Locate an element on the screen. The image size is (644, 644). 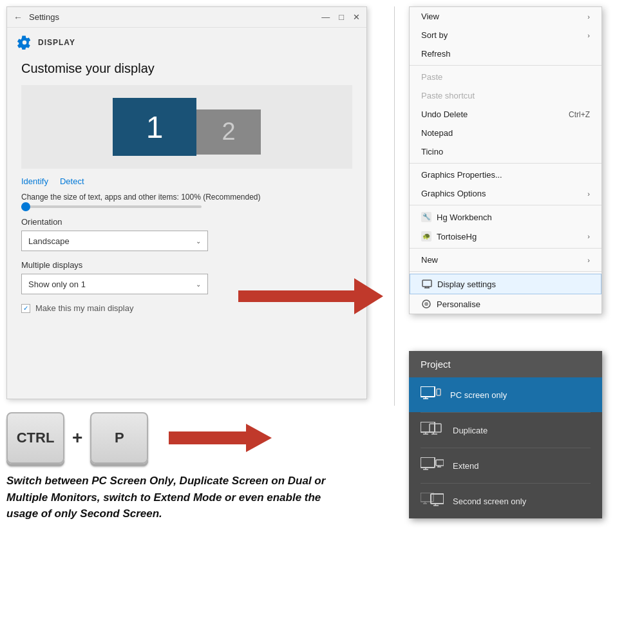
project-header: Project is located at coordinates (506, 365).